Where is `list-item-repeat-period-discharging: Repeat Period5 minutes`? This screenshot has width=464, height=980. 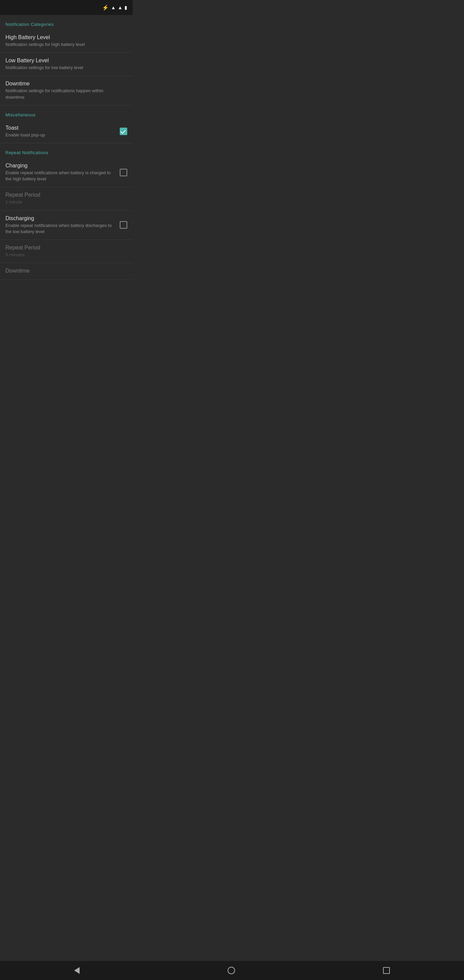 list-item-repeat-period-discharging: Repeat Period5 minutes is located at coordinates (66, 251).